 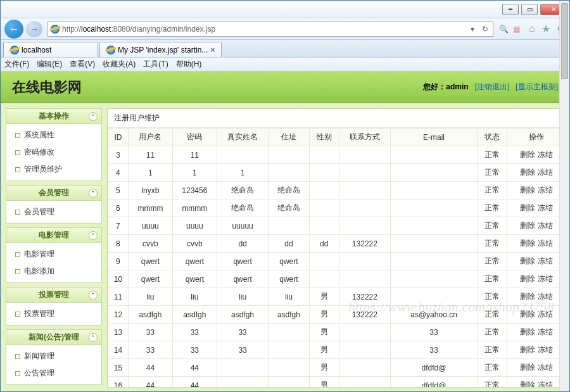 I want to click on panel-header: 会员管理⌃, so click(x=54, y=193).